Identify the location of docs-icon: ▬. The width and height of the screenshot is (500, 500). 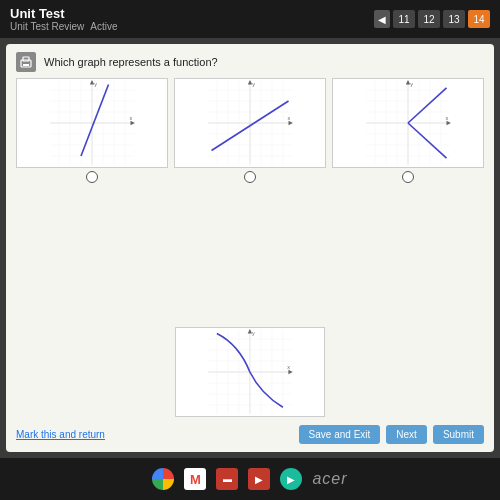
(227, 479).